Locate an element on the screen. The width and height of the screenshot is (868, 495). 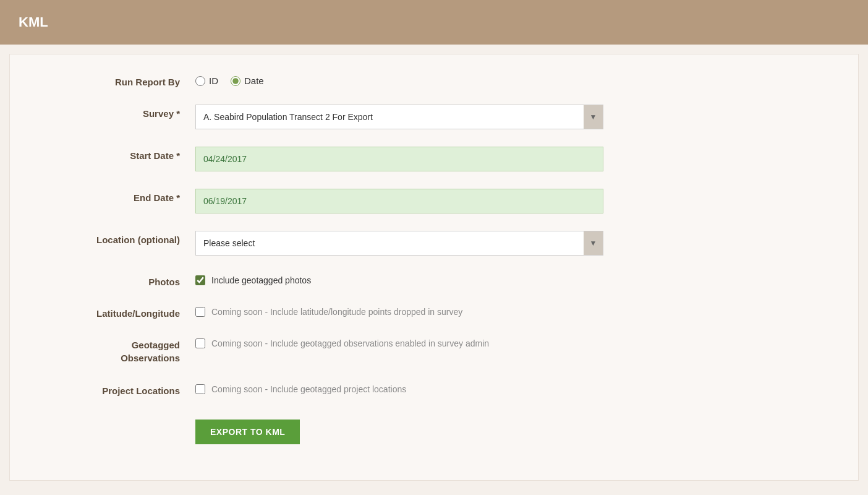
lat-long-checkbox is located at coordinates (200, 312).